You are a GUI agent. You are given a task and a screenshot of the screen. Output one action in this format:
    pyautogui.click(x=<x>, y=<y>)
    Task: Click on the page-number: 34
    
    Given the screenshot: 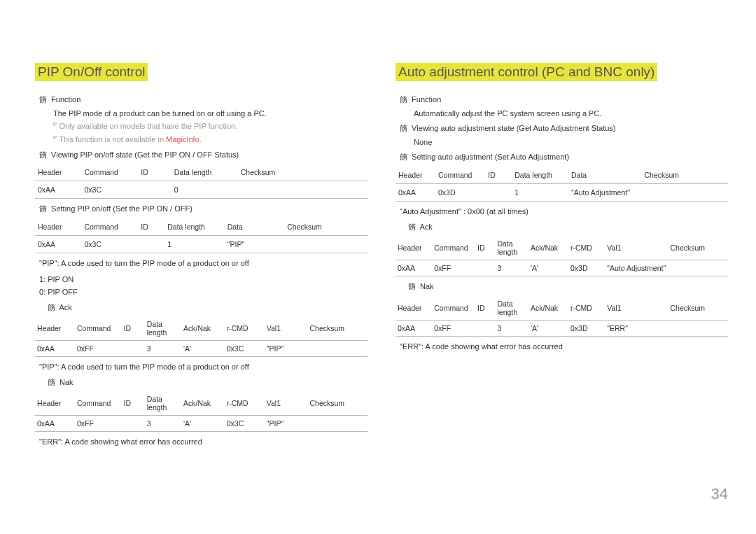 What is the action you would take?
    pyautogui.click(x=720, y=494)
    